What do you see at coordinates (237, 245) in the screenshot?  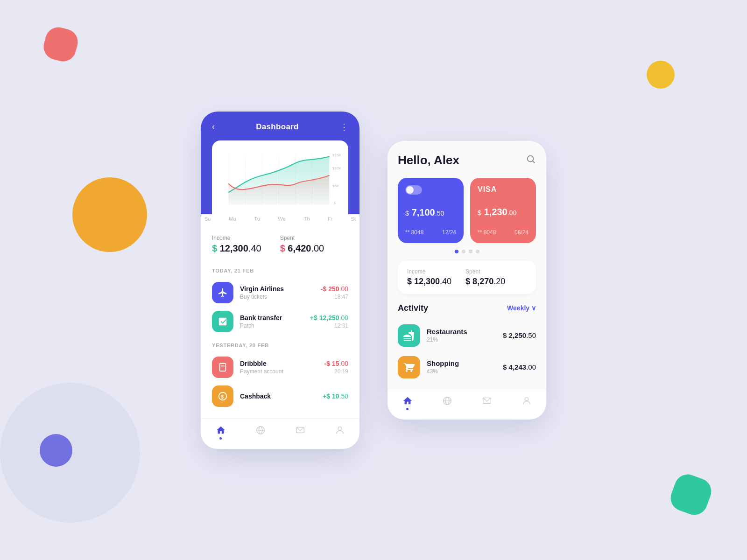 I see `income-stat: Income $ 12,300.40` at bounding box center [237, 245].